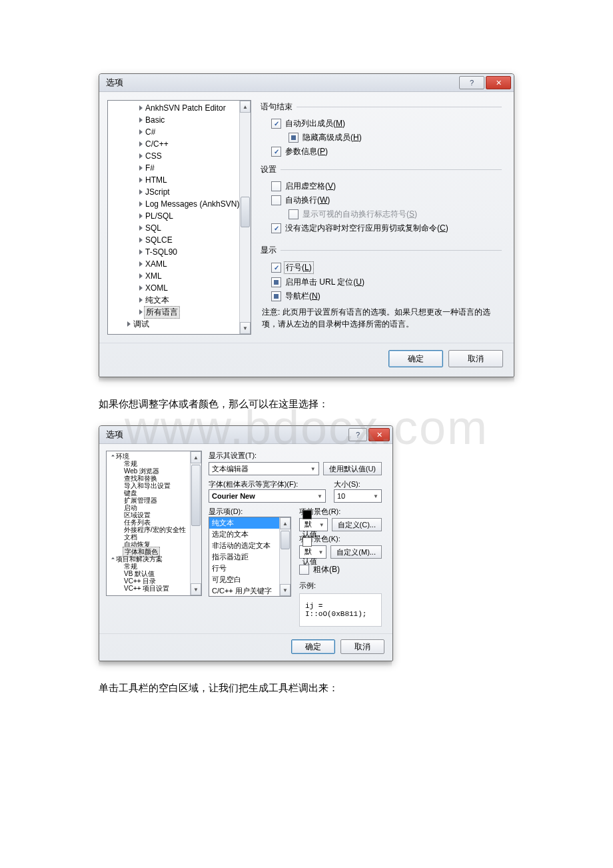 This screenshot has width=613, height=868. I want to click on category-tree: 环境常规Web 浏览器查找和替换导入和导出设置键盘扩展管理器启动区域设置任务列表…, so click(154, 523).